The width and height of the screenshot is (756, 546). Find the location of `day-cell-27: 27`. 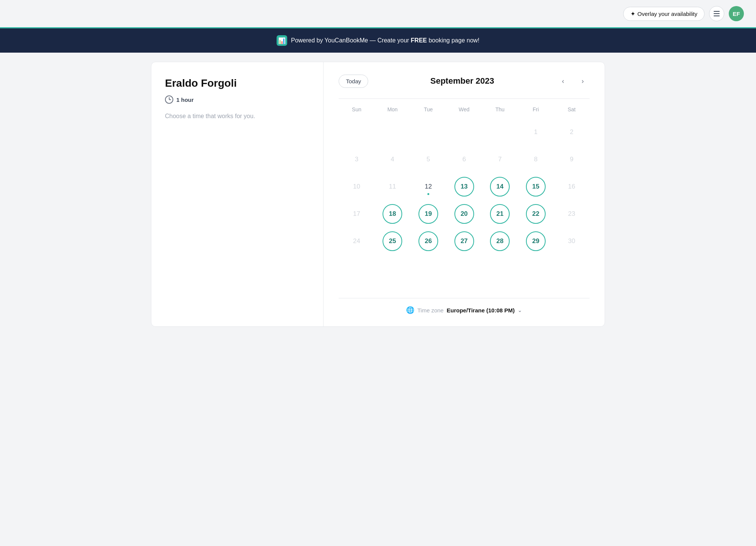

day-cell-27: 27 is located at coordinates (464, 241).